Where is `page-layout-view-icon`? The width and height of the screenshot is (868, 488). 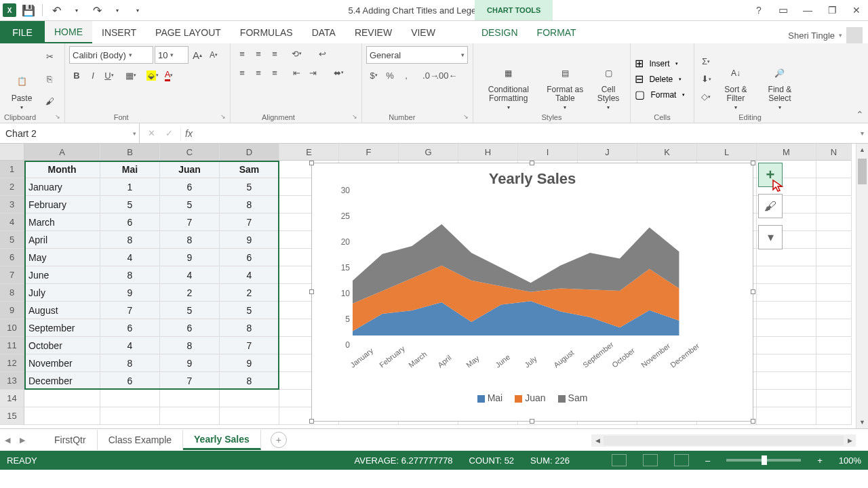
page-layout-view-icon is located at coordinates (650, 460).